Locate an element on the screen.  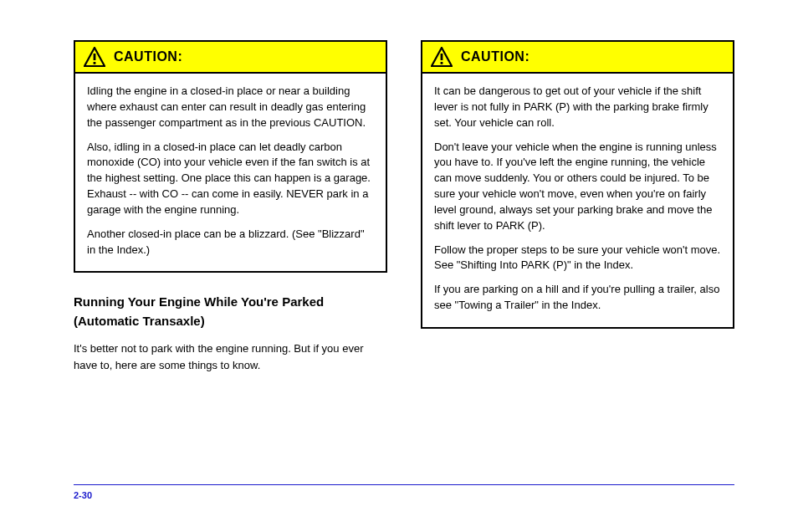
page-number: 2-30 is located at coordinates (83, 495).